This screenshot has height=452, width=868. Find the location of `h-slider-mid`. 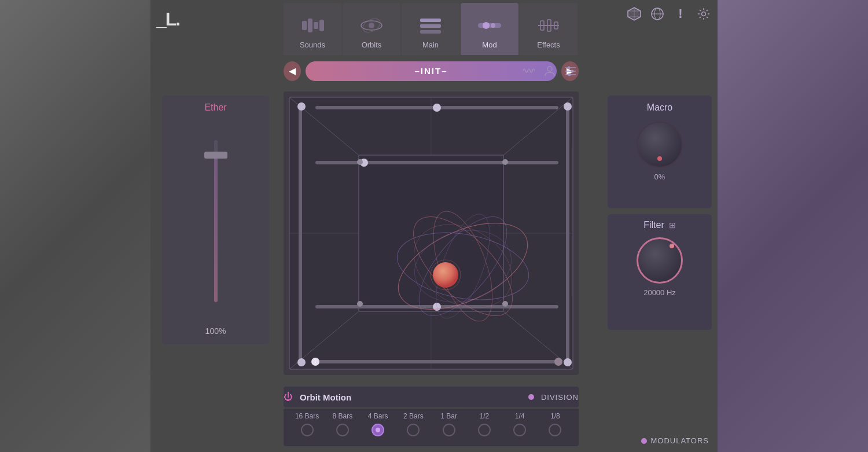

h-slider-mid is located at coordinates (437, 163).